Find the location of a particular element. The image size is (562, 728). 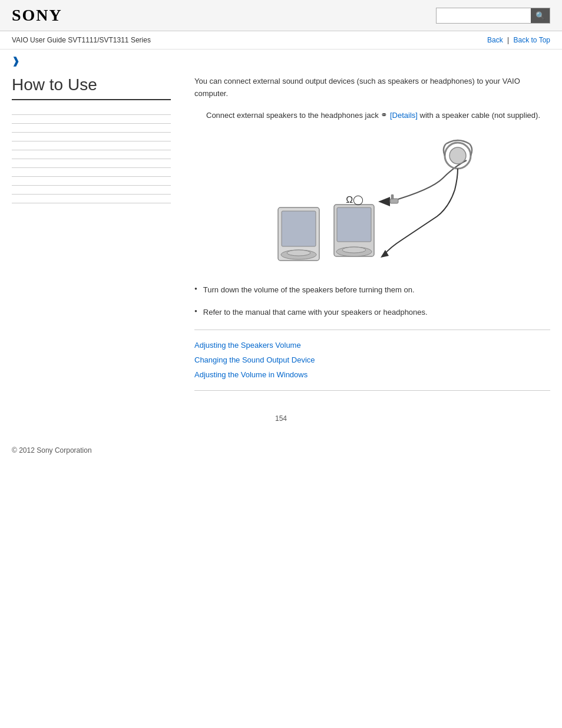

content-note: Connect external speakers to the headpho… is located at coordinates (378, 116).